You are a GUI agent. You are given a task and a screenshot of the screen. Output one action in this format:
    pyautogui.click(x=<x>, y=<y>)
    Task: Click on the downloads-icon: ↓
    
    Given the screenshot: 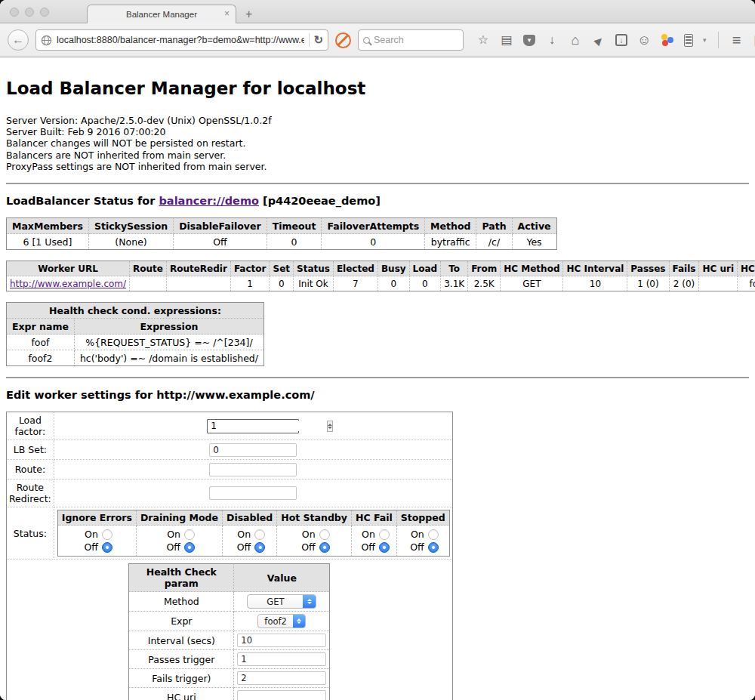 What is the action you would take?
    pyautogui.click(x=552, y=40)
    